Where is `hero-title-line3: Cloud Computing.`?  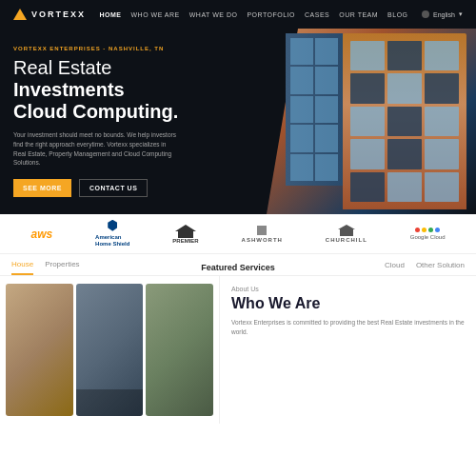 hero-title-line3: Cloud Computing. is located at coordinates (95, 111).